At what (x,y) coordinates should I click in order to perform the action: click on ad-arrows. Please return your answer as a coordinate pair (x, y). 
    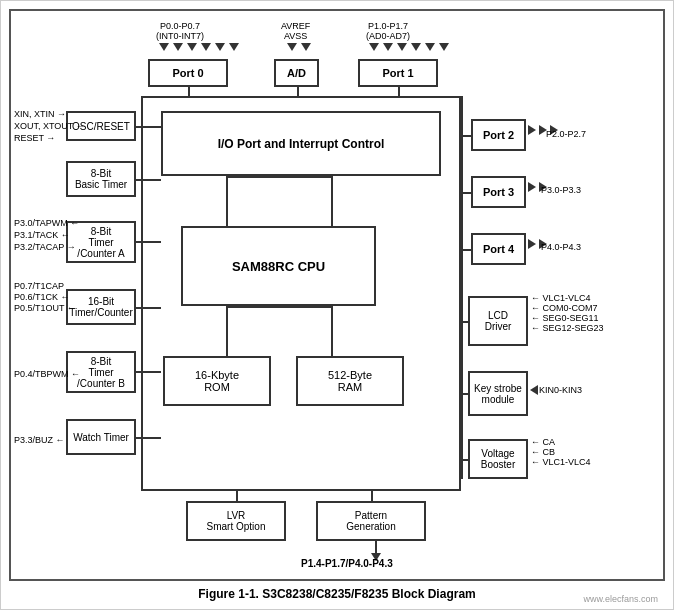
    Looking at the image, I should click on (299, 47).